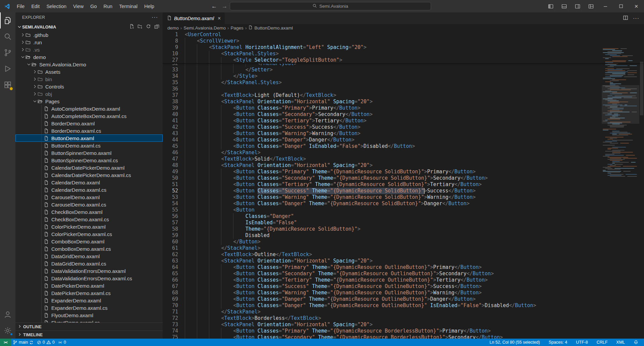  I want to click on code-line-8: 8 <ScrollViewer>, so click(403, 41).